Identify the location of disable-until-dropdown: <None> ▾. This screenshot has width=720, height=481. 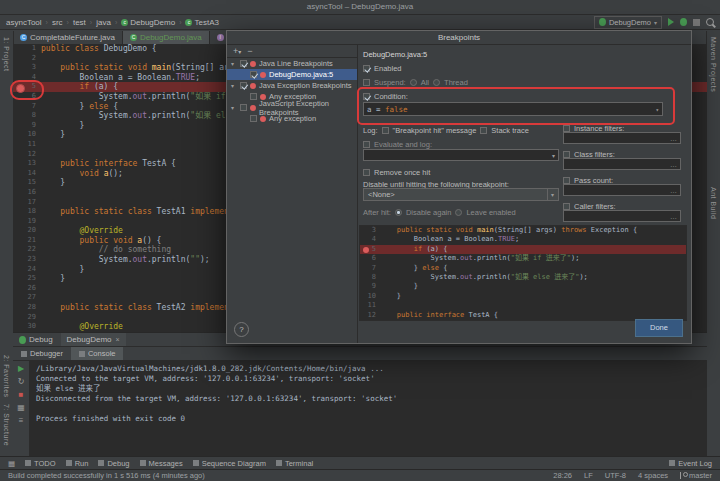
(461, 194).